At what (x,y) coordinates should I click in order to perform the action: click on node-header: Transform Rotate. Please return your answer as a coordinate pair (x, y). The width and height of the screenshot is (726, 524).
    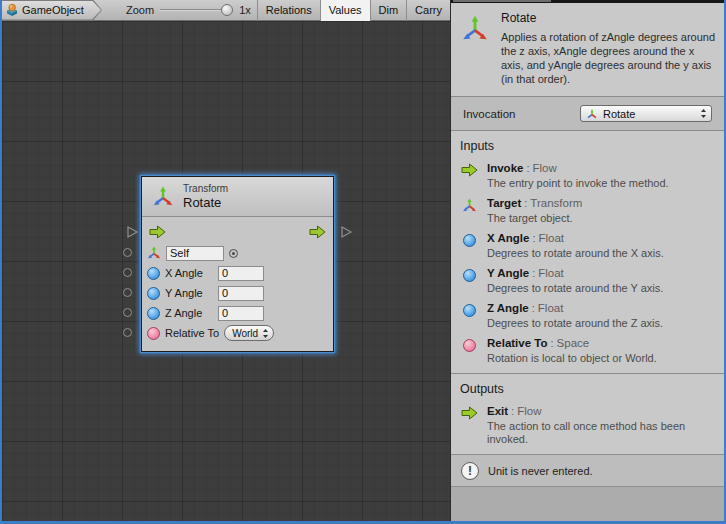
    Looking at the image, I should click on (238, 197).